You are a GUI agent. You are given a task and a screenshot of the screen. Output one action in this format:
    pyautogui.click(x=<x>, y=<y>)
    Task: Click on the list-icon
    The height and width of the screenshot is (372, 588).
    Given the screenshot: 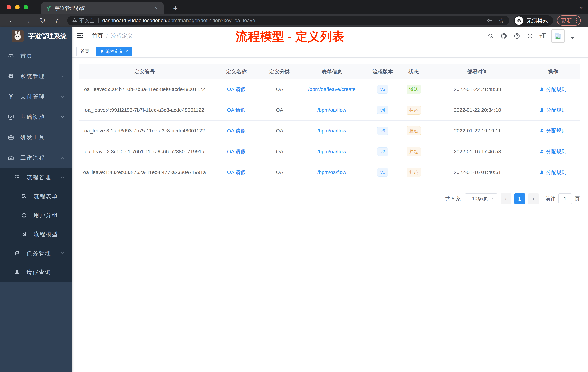 What is the action you would take?
    pyautogui.click(x=17, y=177)
    